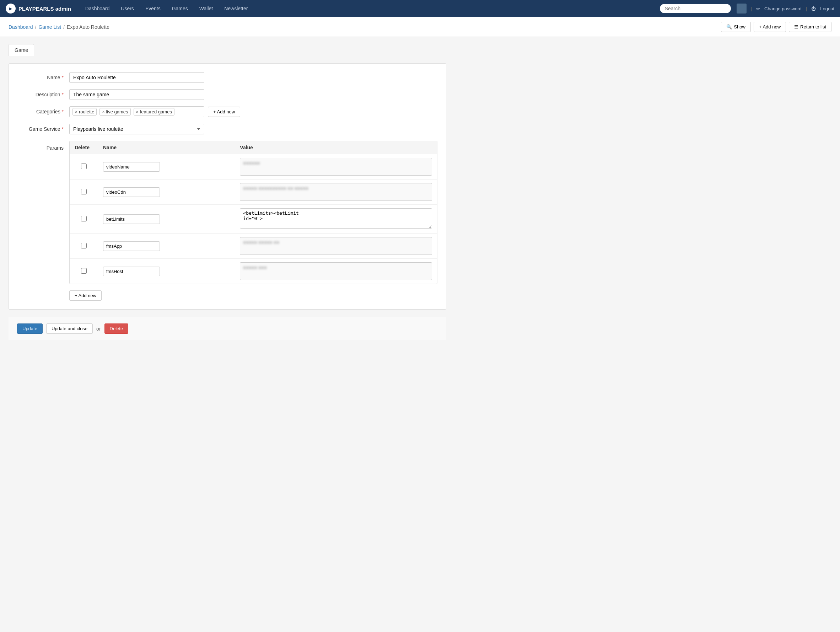 Image resolution: width=840 pixels, height=632 pixels. I want to click on return-to-list-button: ☰ Return to list, so click(810, 27).